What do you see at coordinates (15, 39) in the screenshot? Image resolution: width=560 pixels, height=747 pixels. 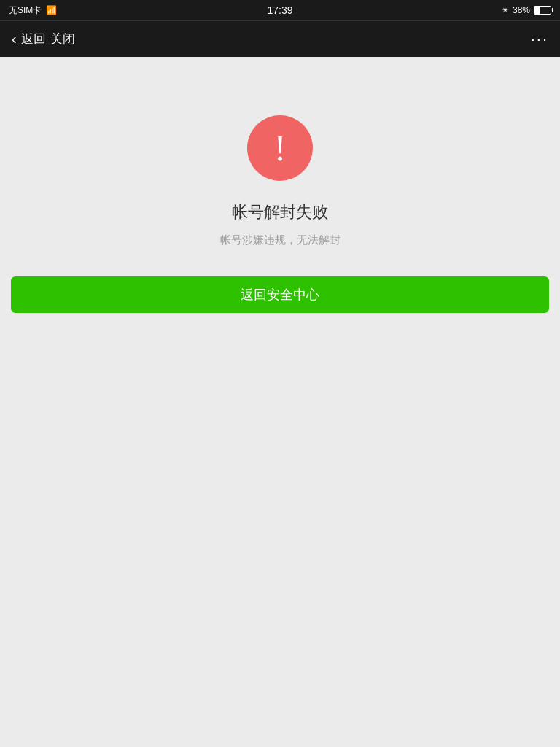 I see `back-arrow-icon: ‹` at bounding box center [15, 39].